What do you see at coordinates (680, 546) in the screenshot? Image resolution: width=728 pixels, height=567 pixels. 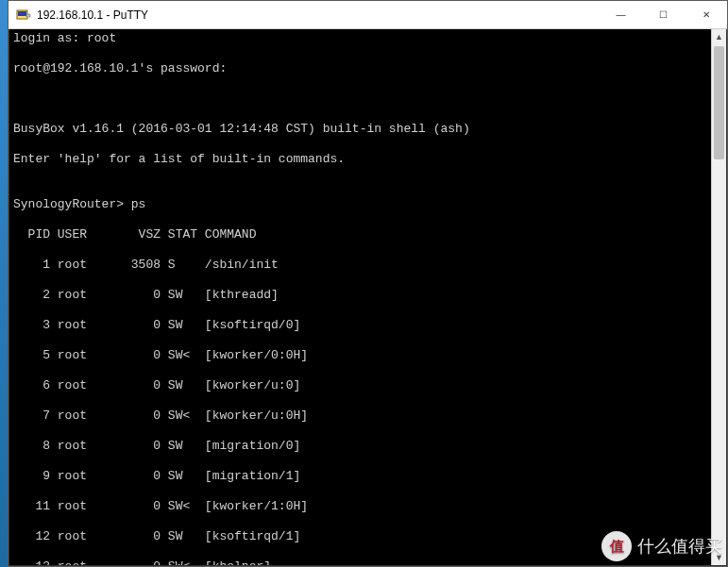 I see `watermark-text: 什么值得买` at bounding box center [680, 546].